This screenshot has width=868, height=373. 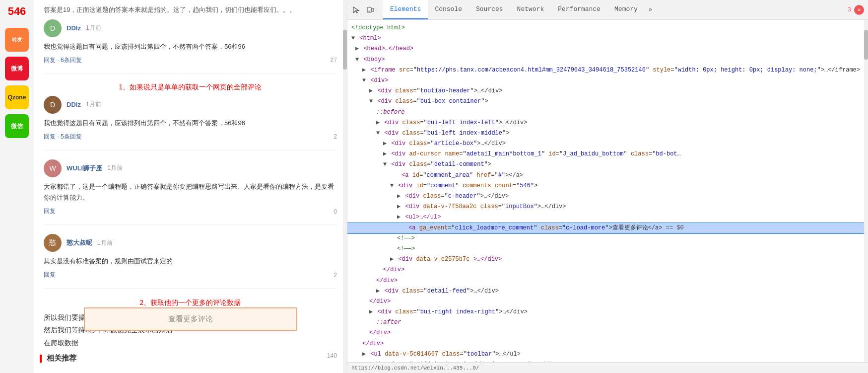 What do you see at coordinates (605, 355) in the screenshot?
I see `dom-line-toolbar: ▶ <ul data-v-5c014667 class="toolbar">…<…` at bounding box center [605, 355].